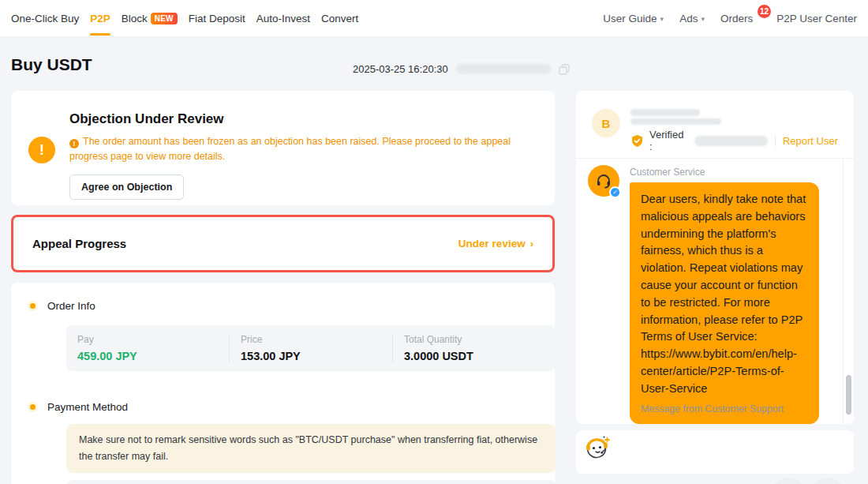 The height and width of the screenshot is (484, 868). What do you see at coordinates (316, 340) in the screenshot?
I see `price-label: Price` at bounding box center [316, 340].